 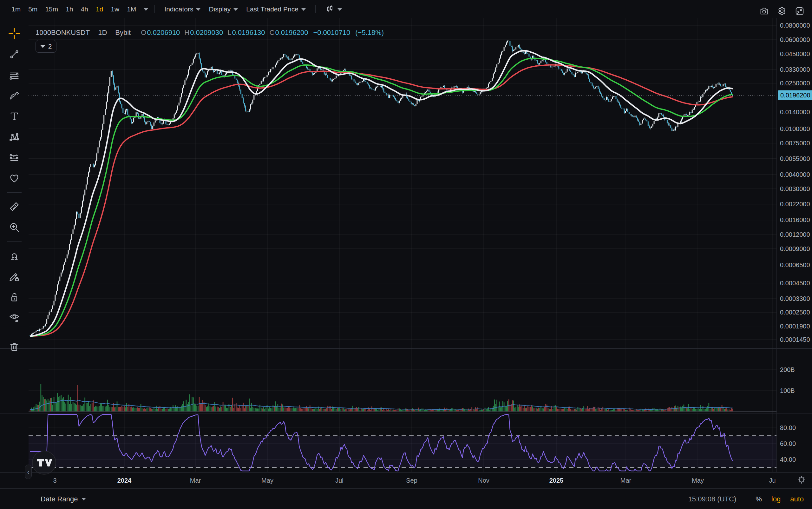 I want to click on timeframe-4h: 4h, so click(x=84, y=9).